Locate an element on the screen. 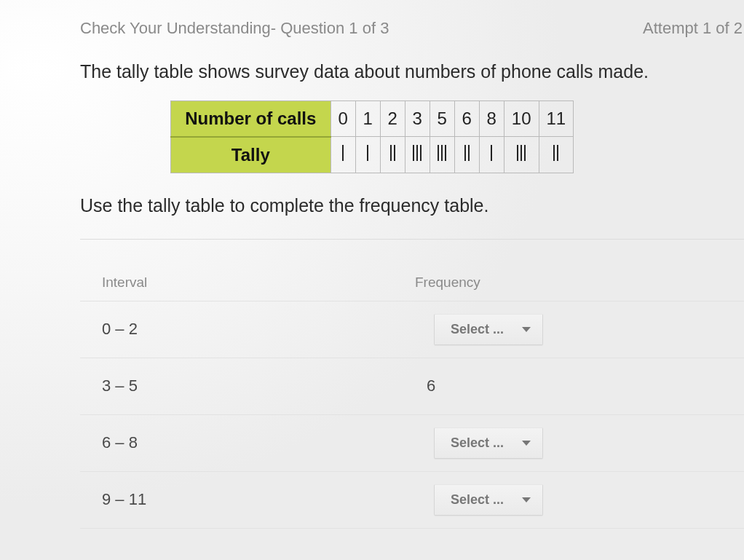 The width and height of the screenshot is (744, 560). tally-col-number: 11 is located at coordinates (556, 119).